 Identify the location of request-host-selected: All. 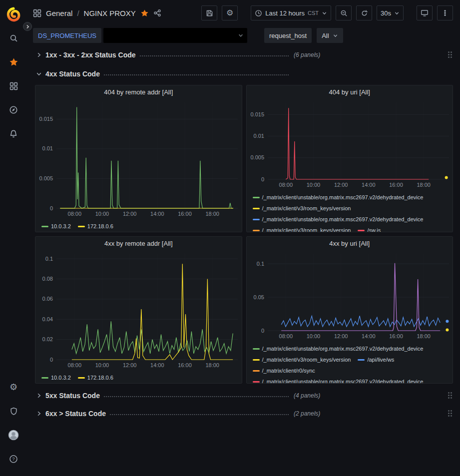
(325, 36).